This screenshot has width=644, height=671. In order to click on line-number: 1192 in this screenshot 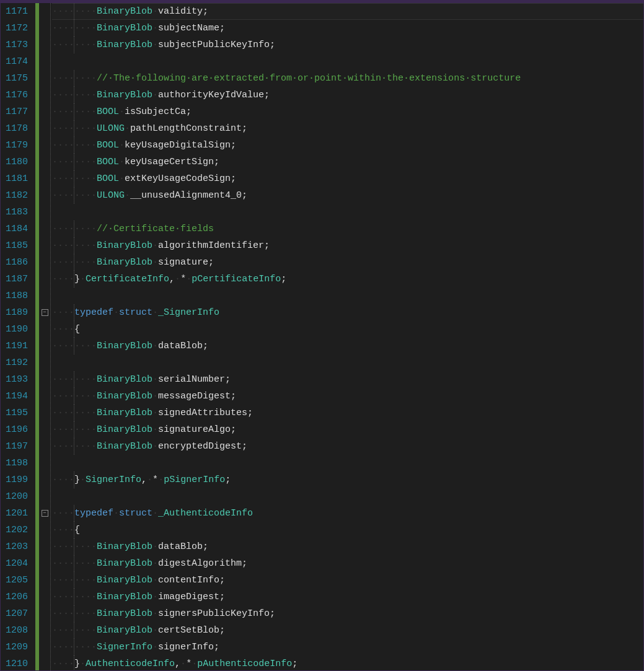, I will do `click(17, 363)`.